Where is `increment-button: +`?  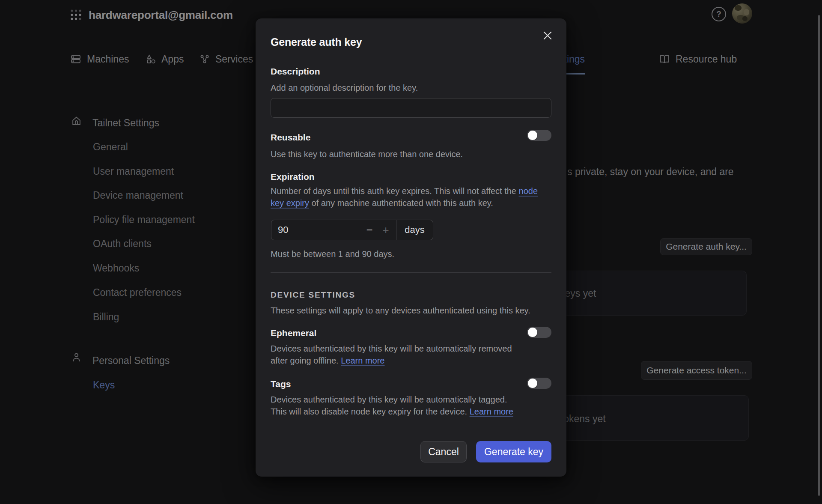 increment-button: + is located at coordinates (386, 230).